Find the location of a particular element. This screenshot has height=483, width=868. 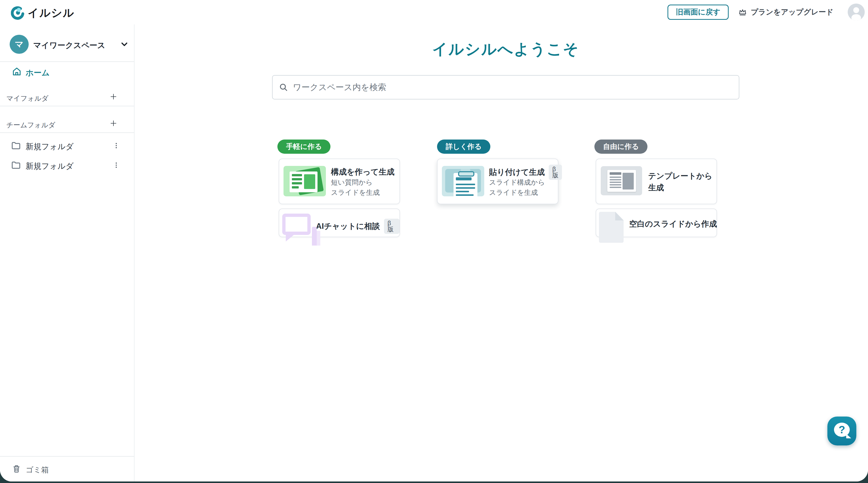

crown-icon is located at coordinates (743, 12).